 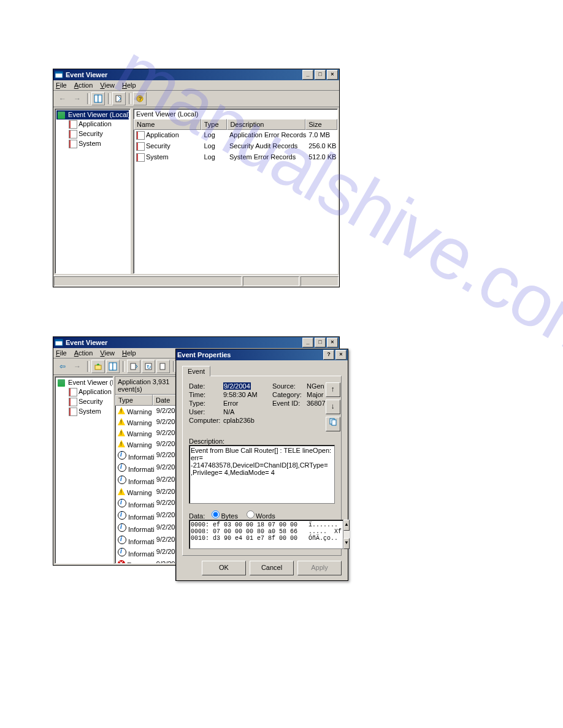 I want to click on table-row: ApplicationLogApplication Error Records7…, so click(x=236, y=135).